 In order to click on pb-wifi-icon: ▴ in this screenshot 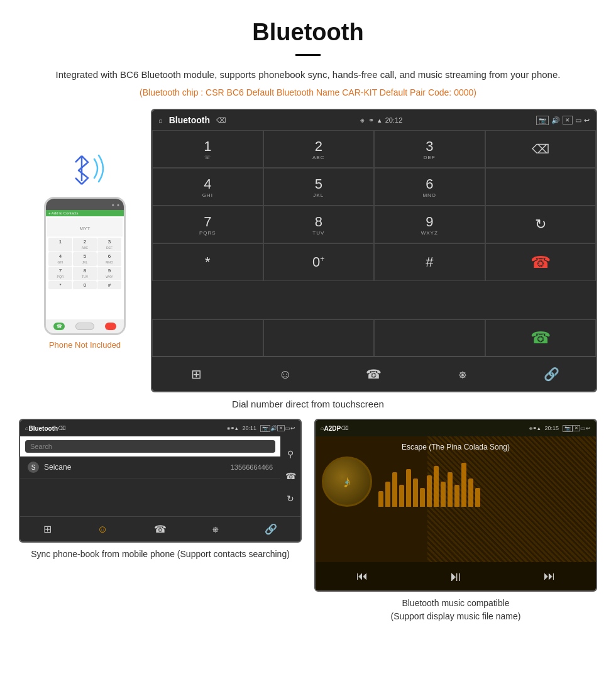, I will do `click(236, 428)`.